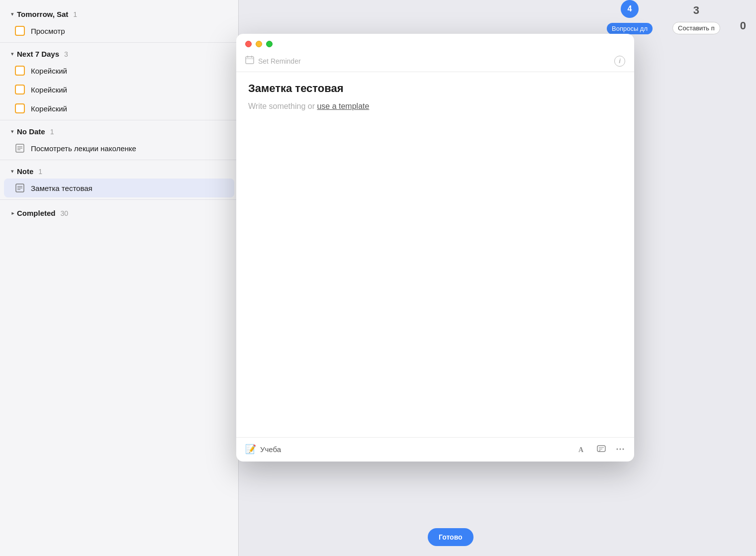  I want to click on info-icon: i, so click(620, 61).